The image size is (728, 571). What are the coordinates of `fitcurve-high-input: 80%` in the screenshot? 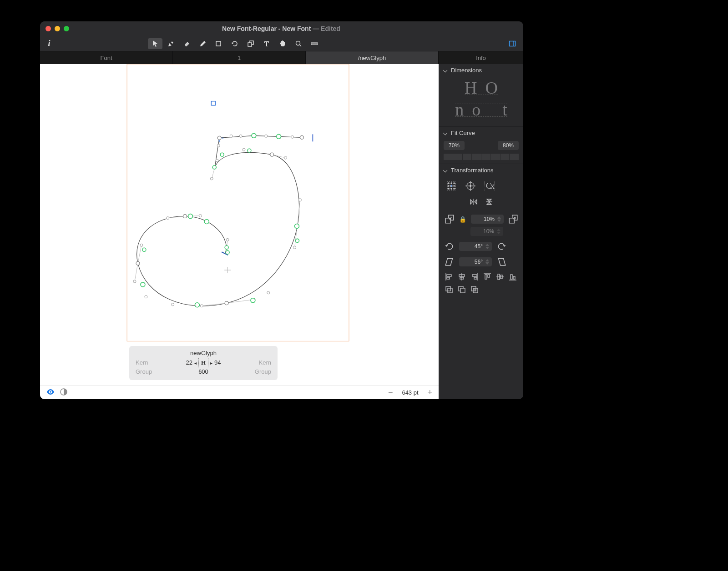 It's located at (508, 145).